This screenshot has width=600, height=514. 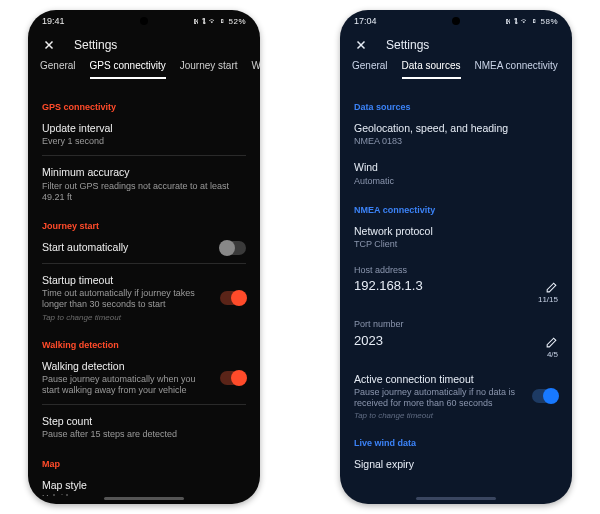 What do you see at coordinates (144, 249) in the screenshot?
I see `setting-start-automatically: Start automatically` at bounding box center [144, 249].